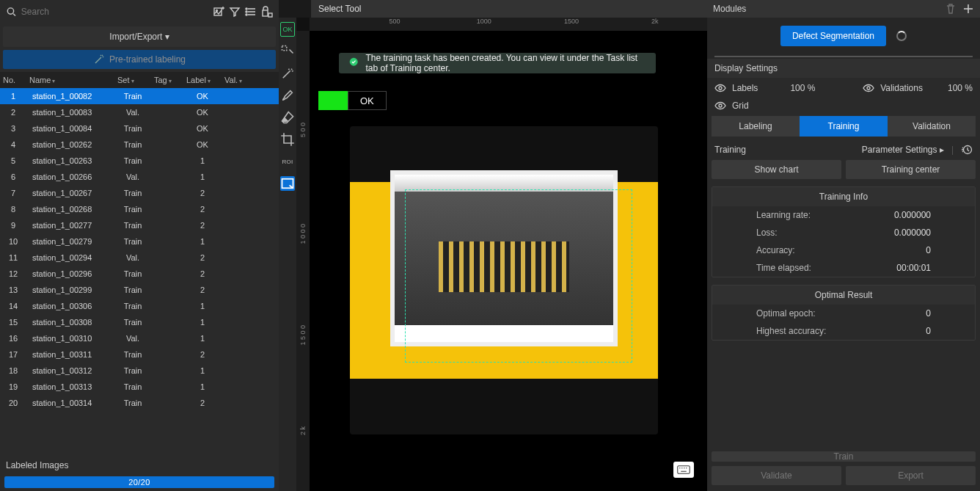  What do you see at coordinates (844, 233) in the screenshot?
I see `info-row: Loss:0.000000` at bounding box center [844, 233].